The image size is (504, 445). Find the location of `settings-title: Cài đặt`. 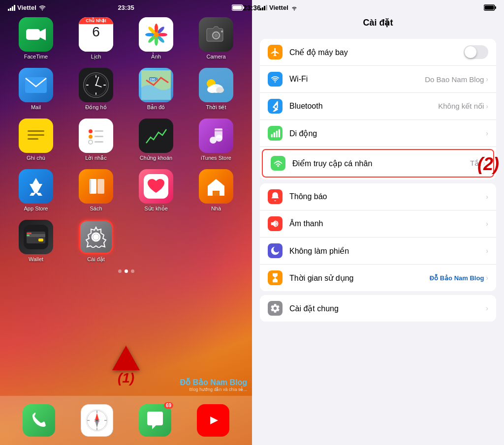

settings-title: Cài đặt is located at coordinates (378, 24).